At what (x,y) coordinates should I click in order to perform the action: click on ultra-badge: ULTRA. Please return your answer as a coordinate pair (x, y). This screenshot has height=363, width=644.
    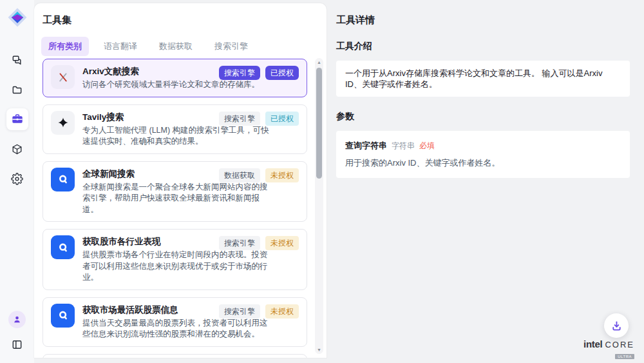
    Looking at the image, I should click on (625, 357).